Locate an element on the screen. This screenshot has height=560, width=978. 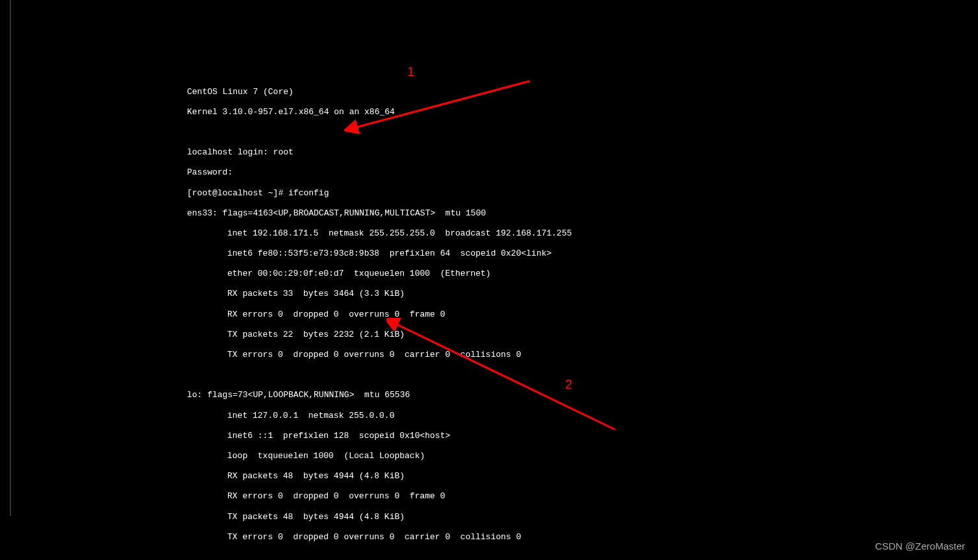
command-ifconfig: [root@localhost ~]# ifconfig is located at coordinates (379, 193).